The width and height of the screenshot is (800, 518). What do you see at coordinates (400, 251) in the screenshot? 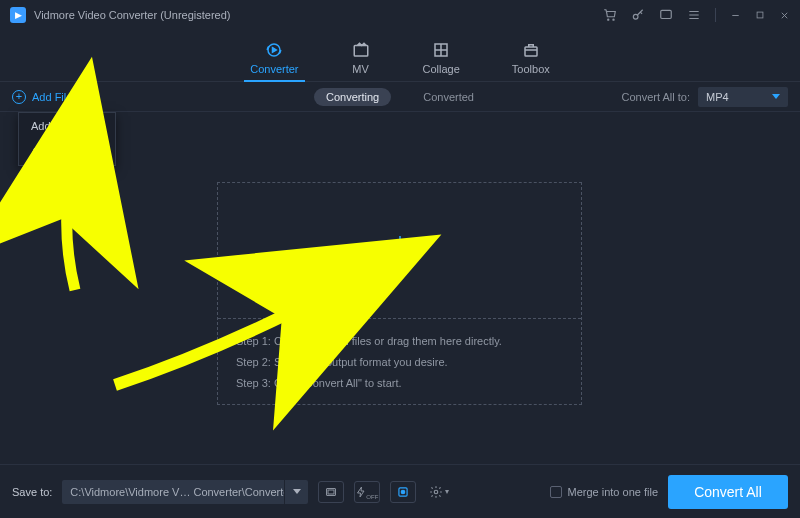
I see `plus-icon` at bounding box center [400, 251].